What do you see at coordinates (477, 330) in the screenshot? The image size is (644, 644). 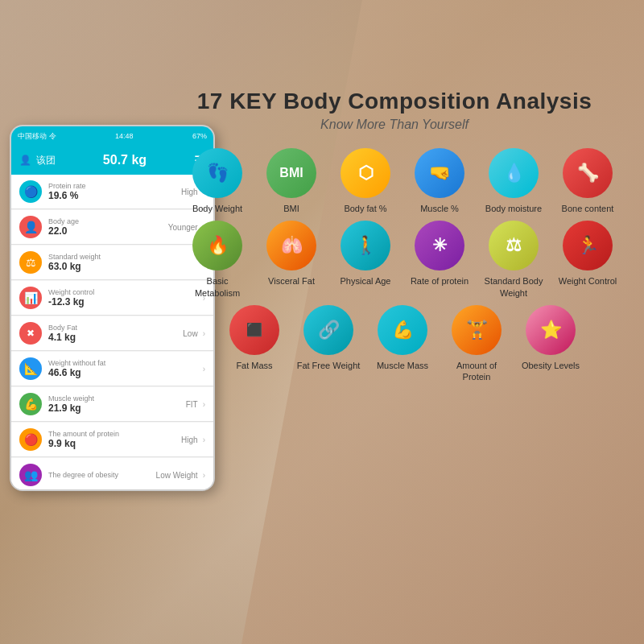 I see `amount-protein-circle: 🏋` at bounding box center [477, 330].